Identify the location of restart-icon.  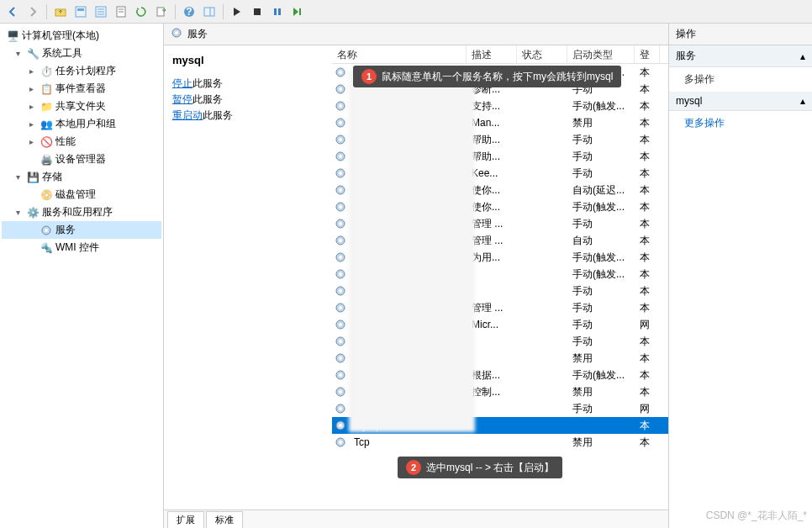
(298, 12).